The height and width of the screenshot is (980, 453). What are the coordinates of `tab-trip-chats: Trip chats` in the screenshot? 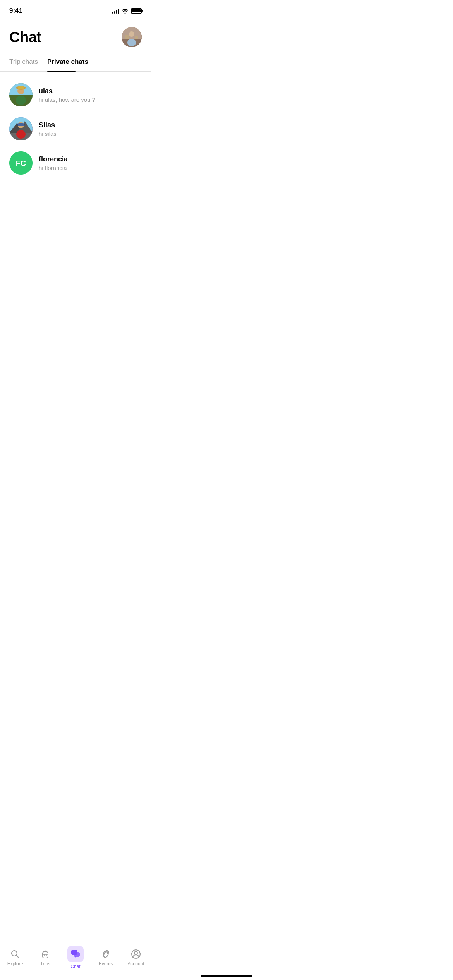 It's located at (27, 62).